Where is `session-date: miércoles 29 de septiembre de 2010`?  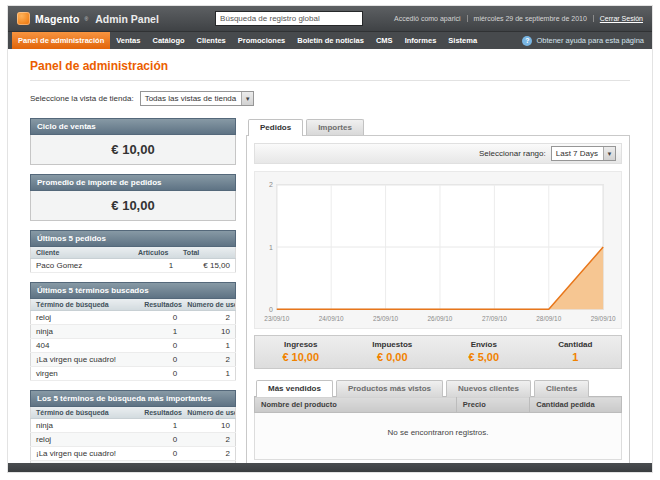 session-date: miércoles 29 de septiembre de 2010 is located at coordinates (527, 18).